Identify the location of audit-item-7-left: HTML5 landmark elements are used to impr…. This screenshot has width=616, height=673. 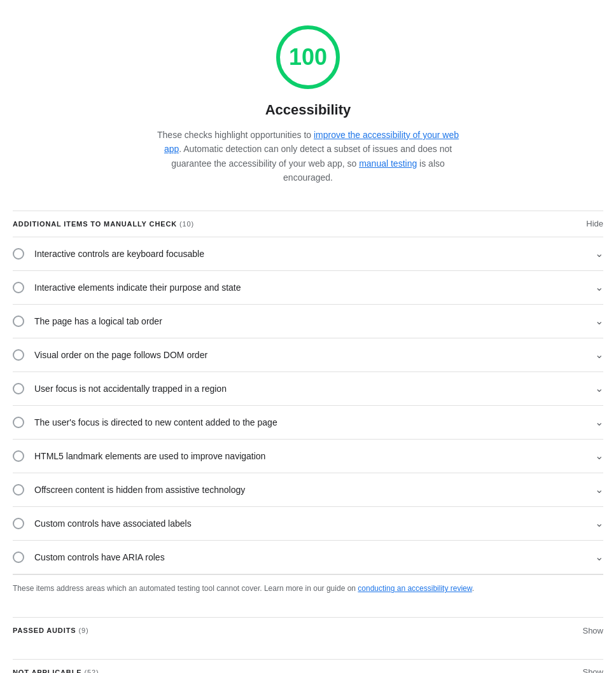
(139, 457).